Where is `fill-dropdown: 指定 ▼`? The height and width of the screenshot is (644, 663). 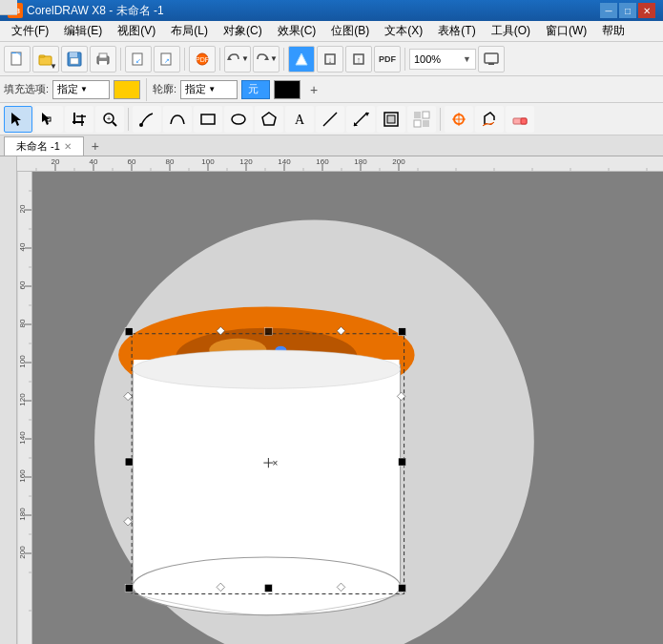
fill-dropdown: 指定 ▼ is located at coordinates (81, 90).